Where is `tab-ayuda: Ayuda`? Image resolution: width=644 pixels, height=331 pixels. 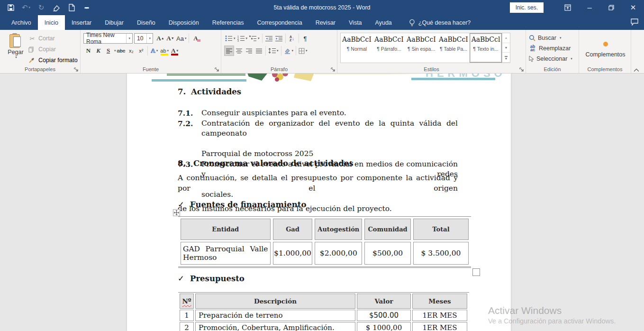
tab-ayuda: Ayuda is located at coordinates (384, 23).